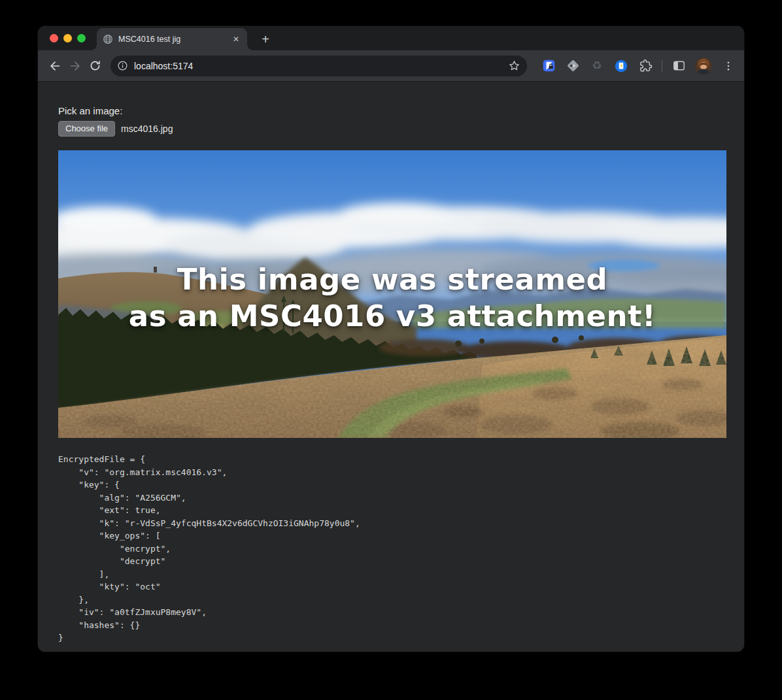 This screenshot has width=782, height=700. What do you see at coordinates (549, 66) in the screenshot?
I see `password-manager-extension-icon` at bounding box center [549, 66].